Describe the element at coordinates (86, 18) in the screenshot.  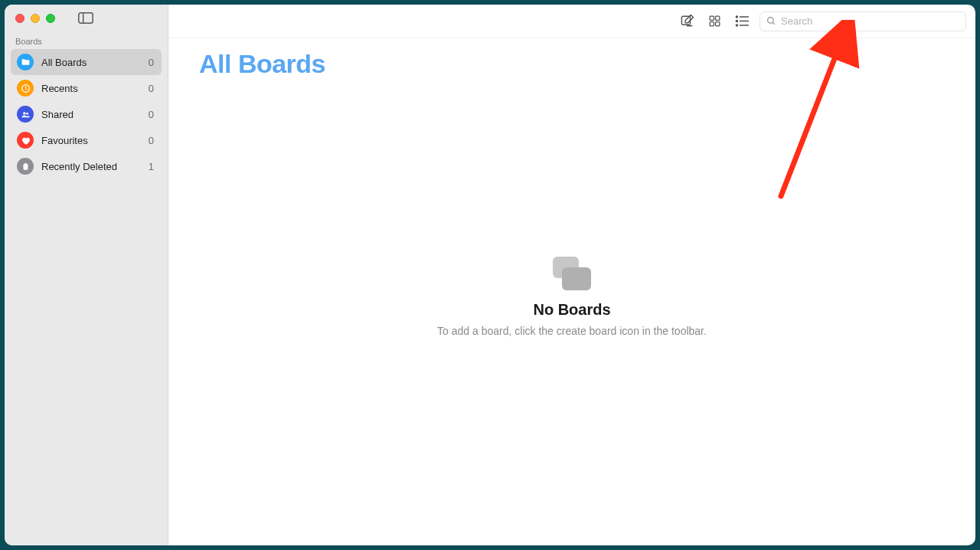
I see `toggle-sidebar-button` at that location.